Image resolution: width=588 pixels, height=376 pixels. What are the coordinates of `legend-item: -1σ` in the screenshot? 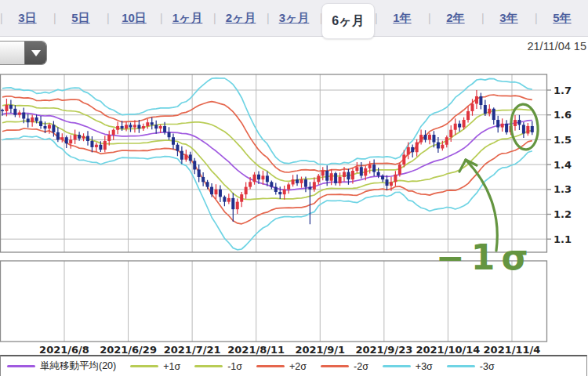 It's located at (218, 367).